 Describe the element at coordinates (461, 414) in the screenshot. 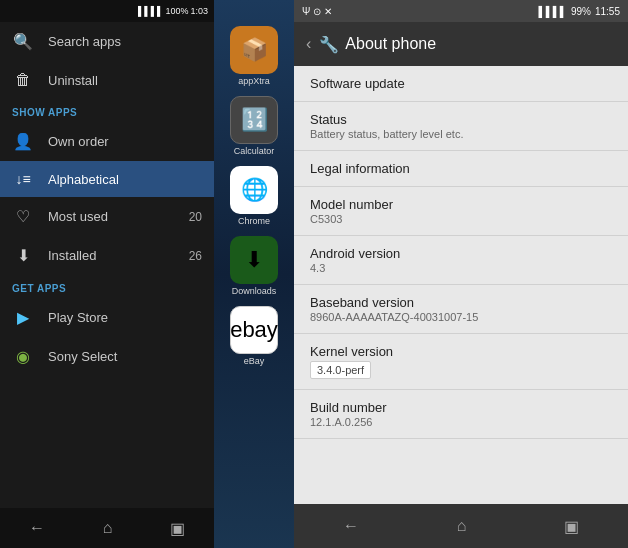

I see `row-build: Build number 12.1.A.0.256` at that location.